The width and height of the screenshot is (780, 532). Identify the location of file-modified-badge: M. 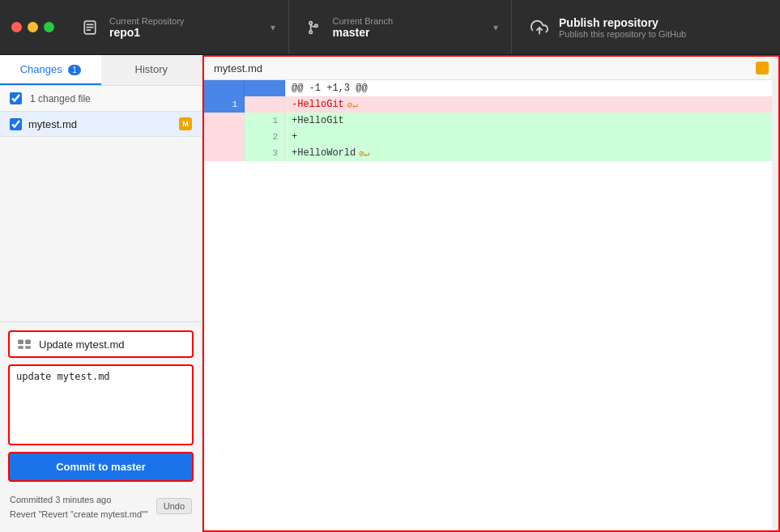
(185, 124).